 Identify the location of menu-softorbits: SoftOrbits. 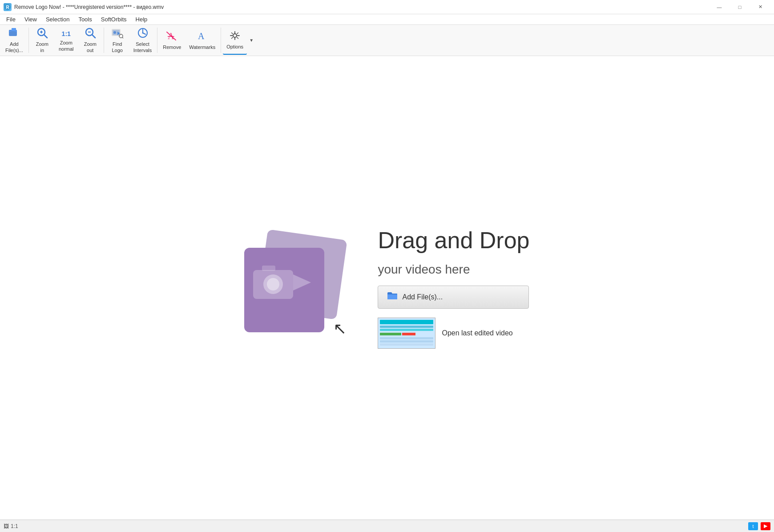
(114, 20).